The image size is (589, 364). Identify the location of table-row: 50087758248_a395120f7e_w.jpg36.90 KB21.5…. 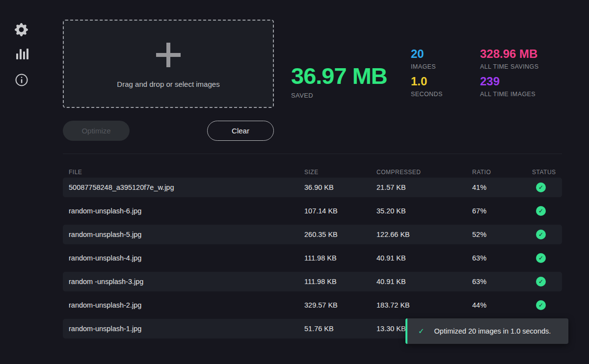
(312, 187).